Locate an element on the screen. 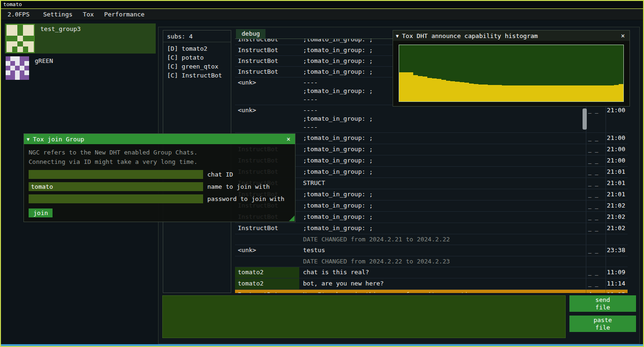 The height and width of the screenshot is (347, 644). system-text: DATE CHANGED from 2024.2.22 to 2024.2.23 is located at coordinates (443, 262).